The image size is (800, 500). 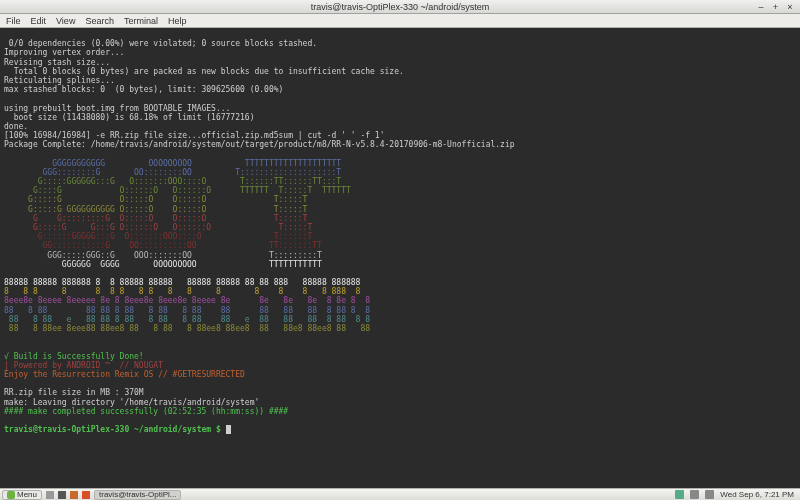 I want to click on ascii-art-line: G:::::GGGGGG:::G O:::::::OOO::::O T:::::…, so click(x=172, y=182).